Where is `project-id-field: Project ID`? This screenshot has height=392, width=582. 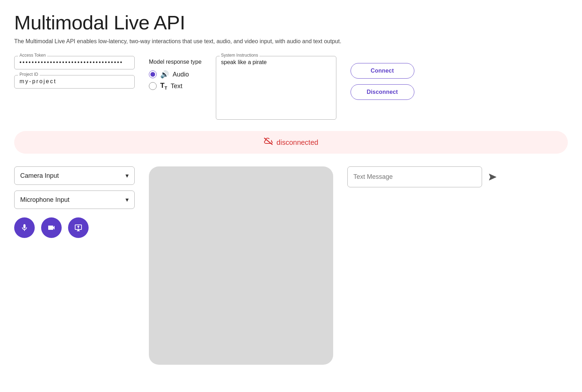 project-id-field: Project ID is located at coordinates (74, 82).